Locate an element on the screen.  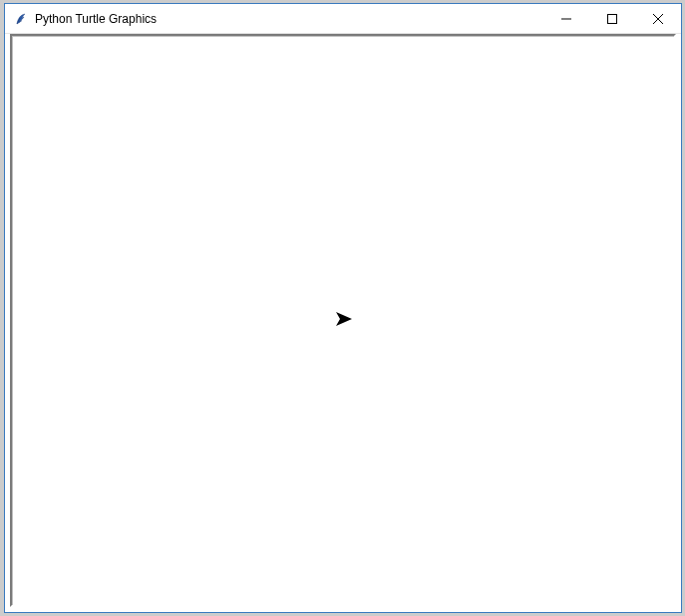
minimize-button is located at coordinates (566, 18).